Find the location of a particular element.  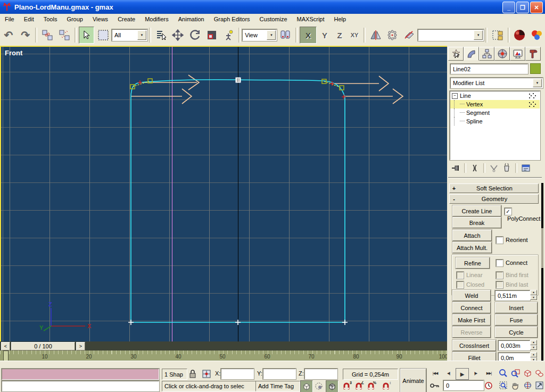

crossinsert-button: CrossInsert is located at coordinates (474, 346).